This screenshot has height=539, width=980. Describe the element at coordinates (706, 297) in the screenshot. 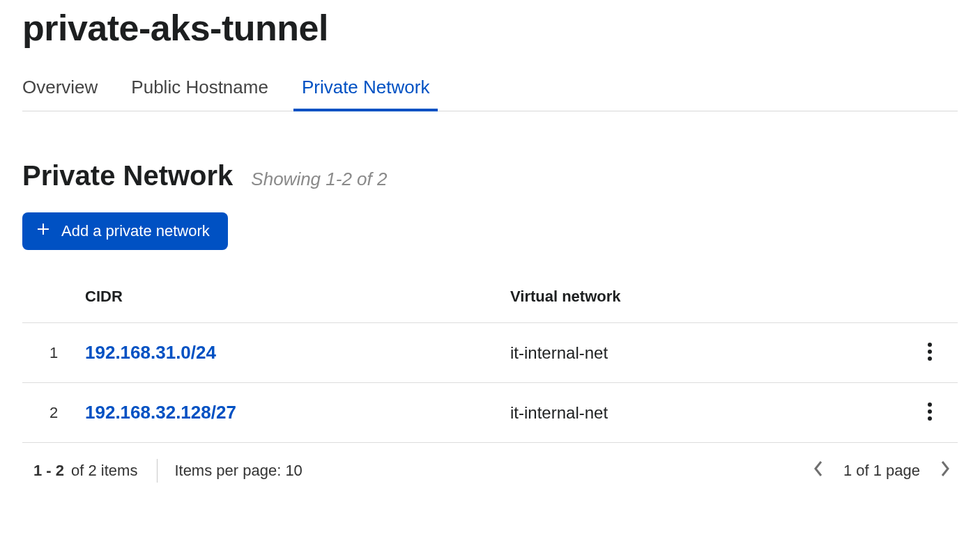

I see `column-vnet: Virtual network` at that location.